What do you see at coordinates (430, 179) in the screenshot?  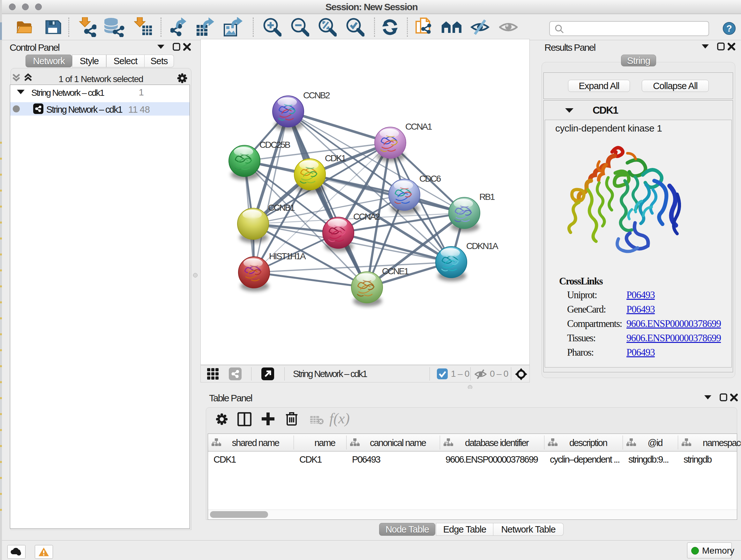 I see `svg-text: CDC6` at bounding box center [430, 179].